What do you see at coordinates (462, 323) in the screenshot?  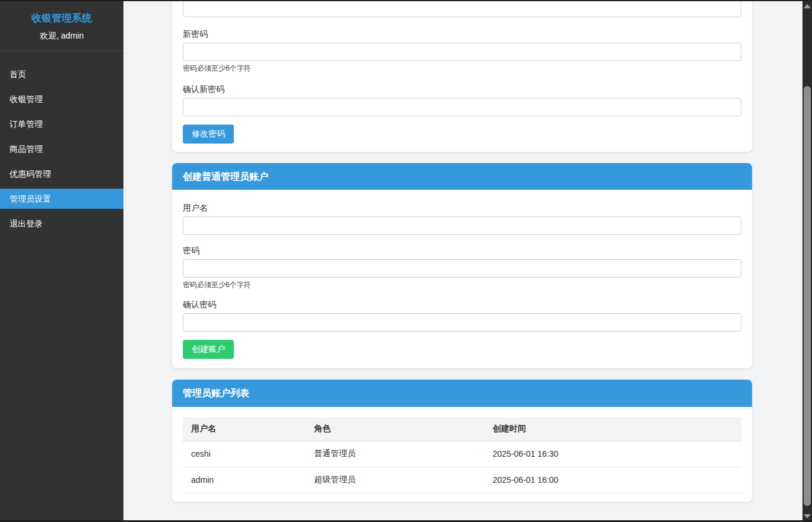 I see `confirm-password-input` at bounding box center [462, 323].